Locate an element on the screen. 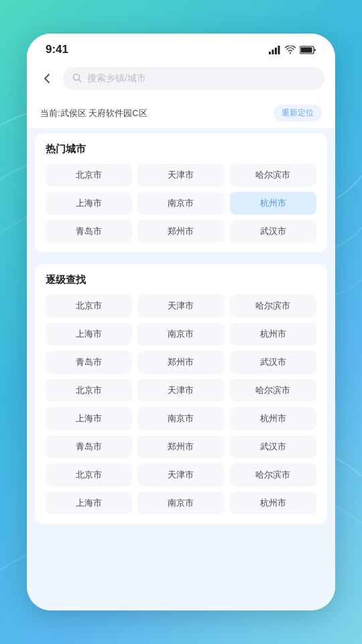 The image size is (362, 644). status-bar: 9:41 is located at coordinates (181, 48).